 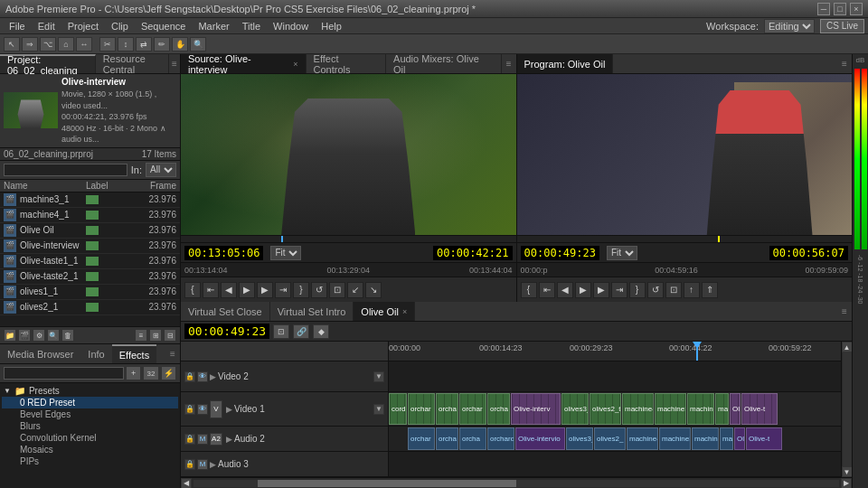 I want to click on source-timecode-in: 00:13:05:06, so click(x=224, y=253).